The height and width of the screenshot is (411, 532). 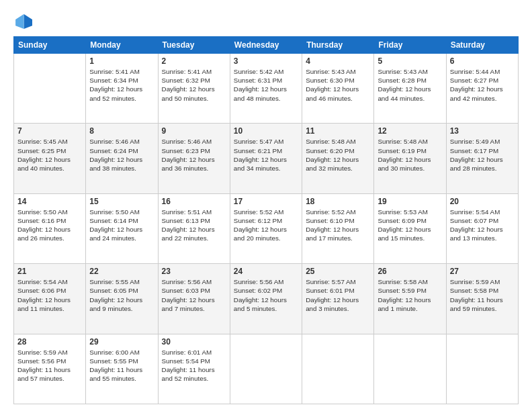 What do you see at coordinates (50, 226) in the screenshot?
I see `day-info: Sunrise: 5:50 AM Sunset: 6:16 PM Dayligh…` at bounding box center [50, 226].